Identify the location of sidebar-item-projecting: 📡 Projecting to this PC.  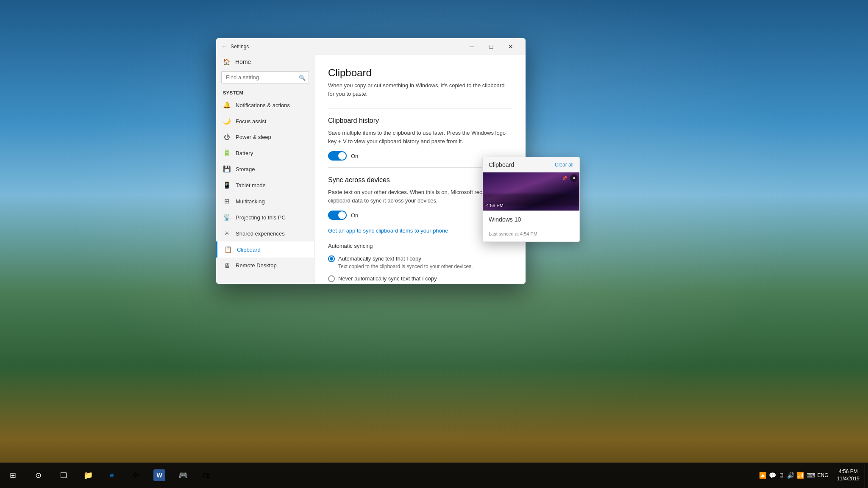
(265, 217).